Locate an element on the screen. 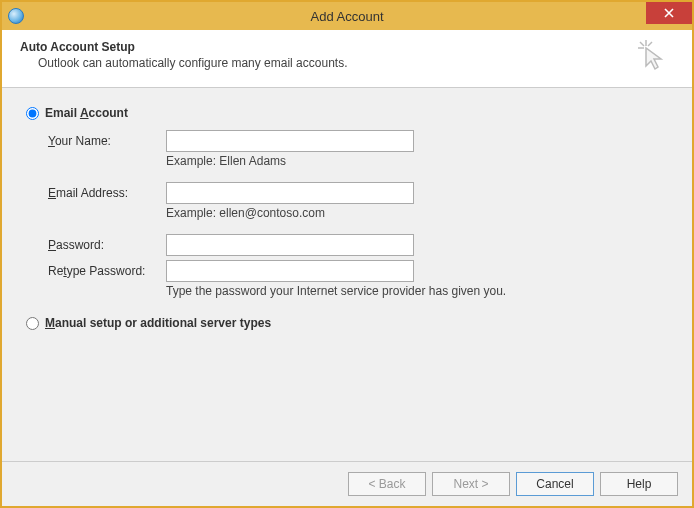 Image resolution: width=694 pixels, height=508 pixels. manual-setup-option: Manual setup or additional server types is located at coordinates (347, 323).